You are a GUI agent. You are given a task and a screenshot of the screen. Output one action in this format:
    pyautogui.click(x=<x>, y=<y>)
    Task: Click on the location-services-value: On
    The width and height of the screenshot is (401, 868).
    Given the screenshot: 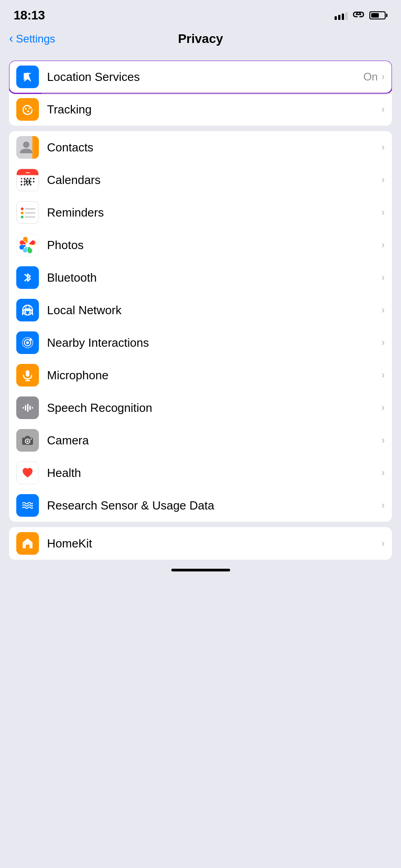 What is the action you would take?
    pyautogui.click(x=371, y=77)
    